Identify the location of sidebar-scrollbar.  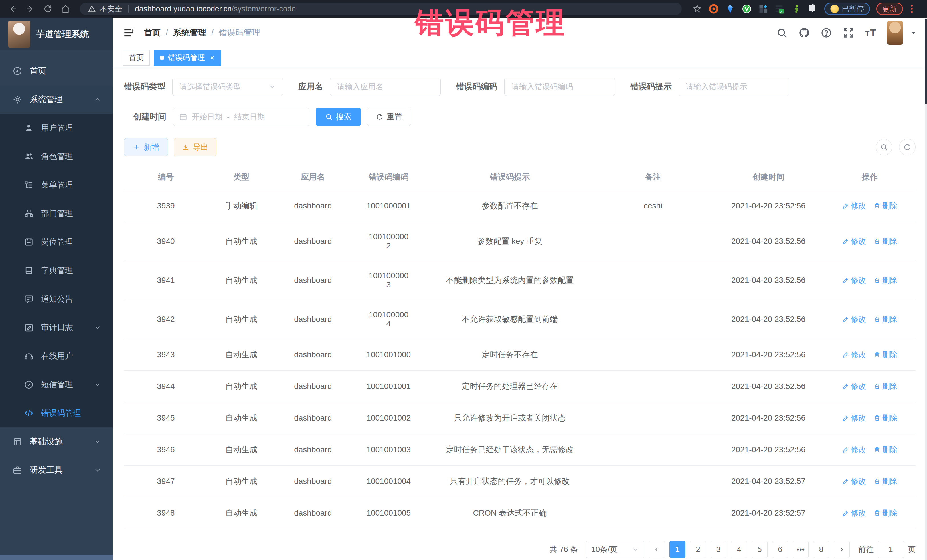
(56, 557).